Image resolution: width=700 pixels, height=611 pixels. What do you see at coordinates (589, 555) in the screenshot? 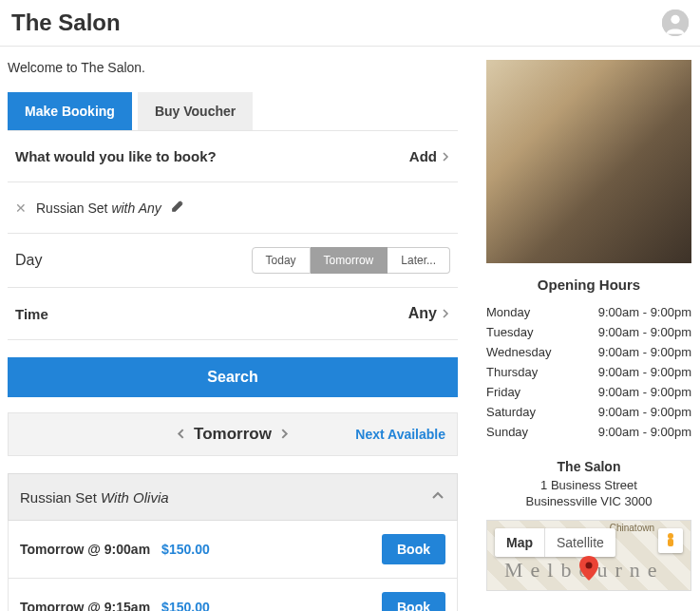
I see `map: Chinatown Map Satellite Melbourne` at bounding box center [589, 555].